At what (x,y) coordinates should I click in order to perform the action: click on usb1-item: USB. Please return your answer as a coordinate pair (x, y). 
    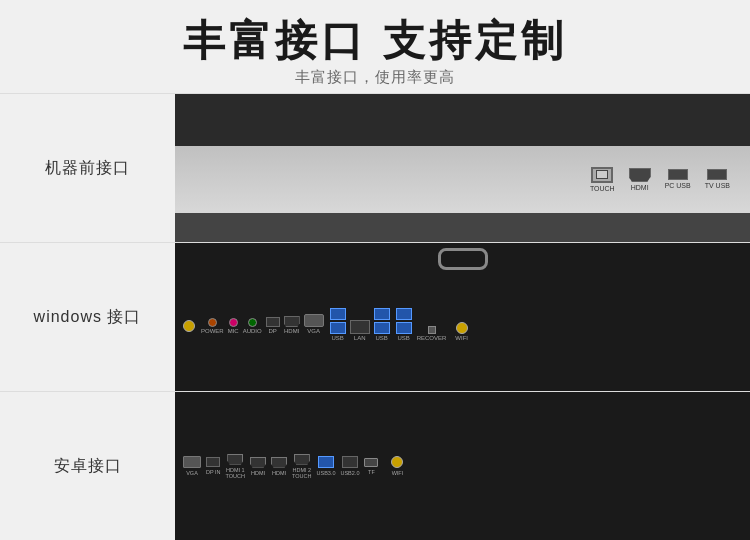
    Looking at the image, I should click on (338, 324).